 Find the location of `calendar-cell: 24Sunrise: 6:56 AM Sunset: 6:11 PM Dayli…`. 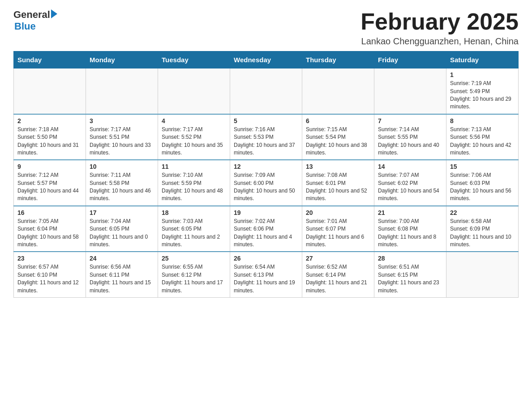

calendar-cell: 24Sunrise: 6:56 AM Sunset: 6:11 PM Dayli… is located at coordinates (122, 274).